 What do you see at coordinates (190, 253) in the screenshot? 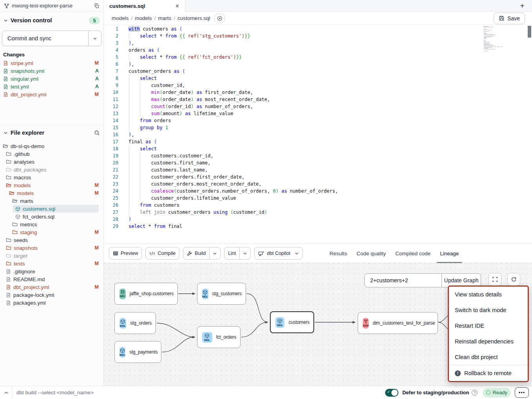
I see `wrench-icon` at bounding box center [190, 253].